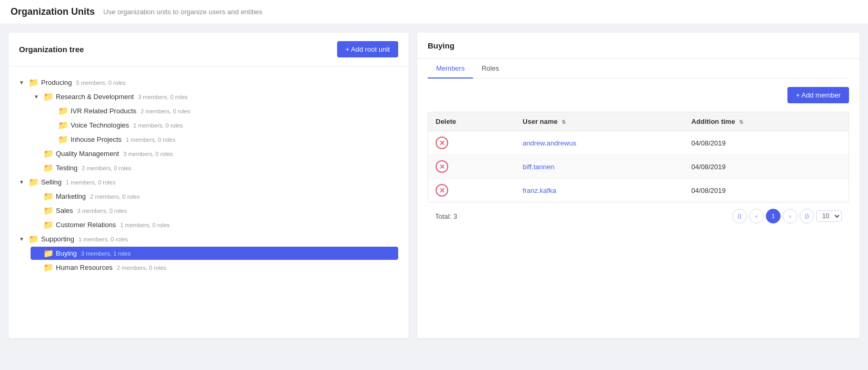 Image resolution: width=868 pixels, height=370 pixels. I want to click on first-page-button: ⟨⟨, so click(739, 216).